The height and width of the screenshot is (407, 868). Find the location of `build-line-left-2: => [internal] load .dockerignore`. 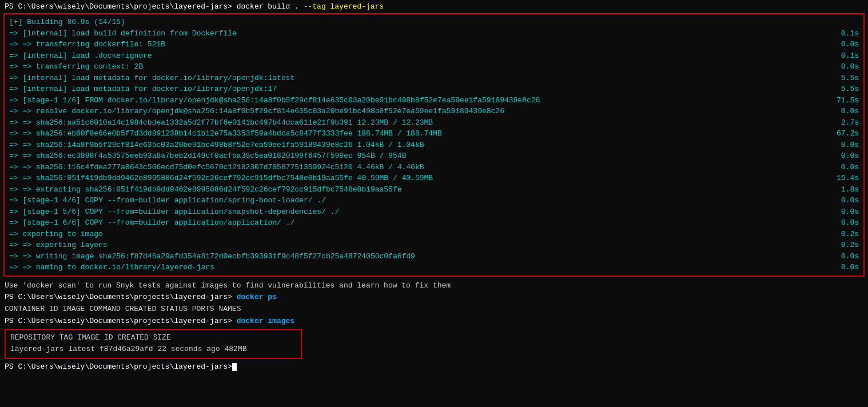

build-line-left-2: => [internal] load .dockerignore is located at coordinates (417, 56).